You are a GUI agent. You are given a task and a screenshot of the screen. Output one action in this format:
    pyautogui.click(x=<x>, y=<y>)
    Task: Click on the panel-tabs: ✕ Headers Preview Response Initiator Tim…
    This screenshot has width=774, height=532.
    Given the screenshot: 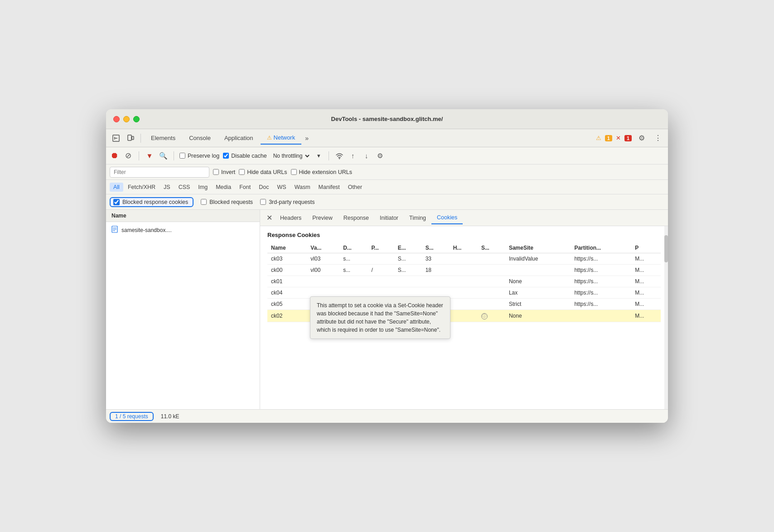 What is the action you would take?
    pyautogui.click(x=464, y=218)
    